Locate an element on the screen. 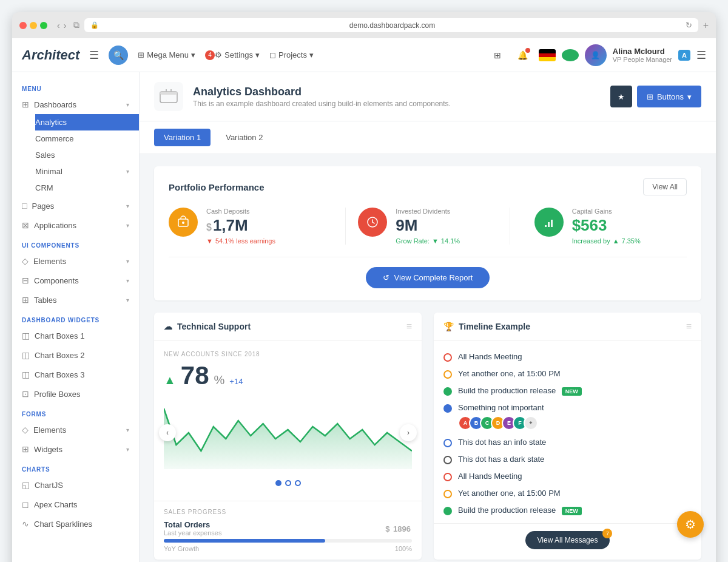  tl-title-2: Yet another one, at 15:00 PM is located at coordinates (575, 374).